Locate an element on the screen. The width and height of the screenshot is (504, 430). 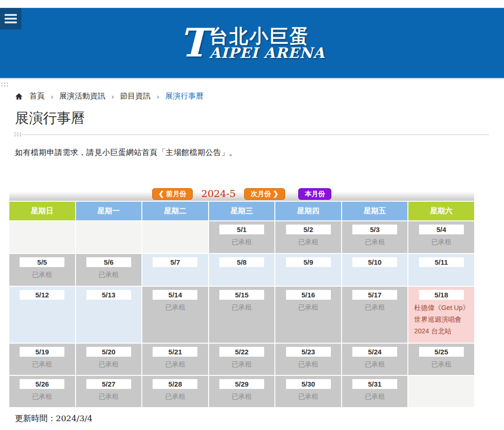
day-cell-5-25: 5/25已承租 is located at coordinates (441, 360).